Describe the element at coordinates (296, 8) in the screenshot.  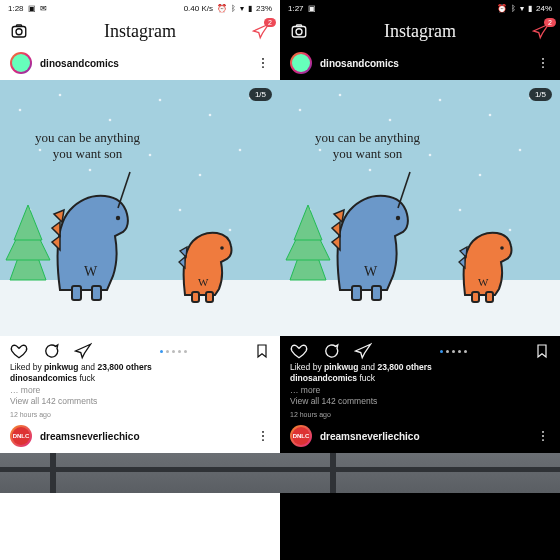
I see `status-time: 1:27` at that location.